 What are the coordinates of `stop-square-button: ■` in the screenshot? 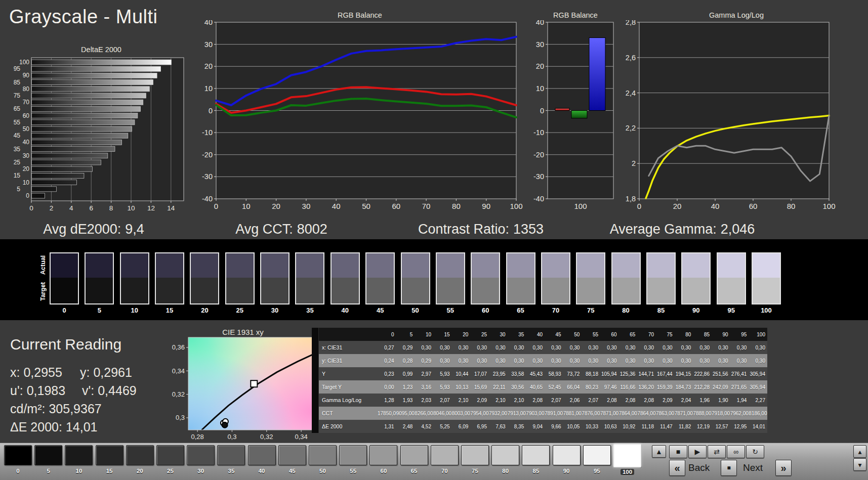 It's located at (729, 468).